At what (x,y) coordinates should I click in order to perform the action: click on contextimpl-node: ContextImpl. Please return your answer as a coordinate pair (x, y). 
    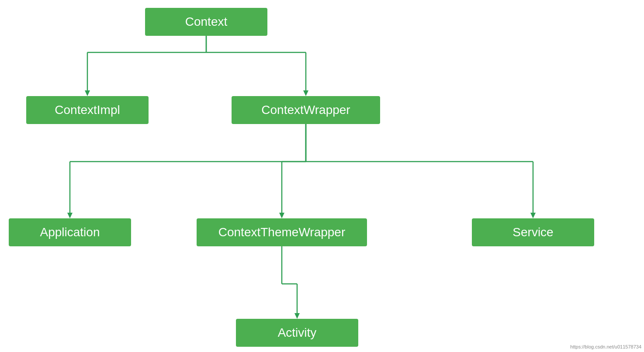
    Looking at the image, I should click on (87, 110).